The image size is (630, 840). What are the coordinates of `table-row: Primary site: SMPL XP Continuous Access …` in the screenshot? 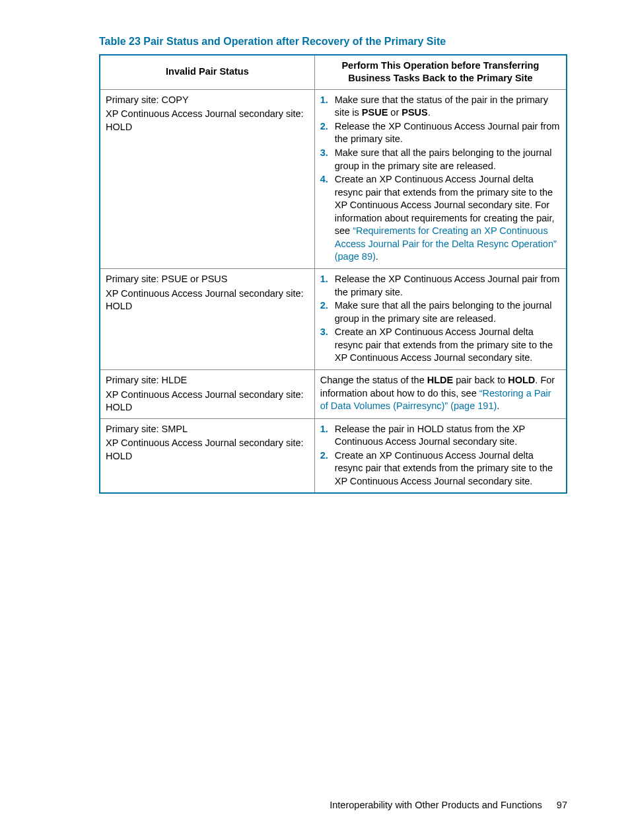 It's located at (333, 456).